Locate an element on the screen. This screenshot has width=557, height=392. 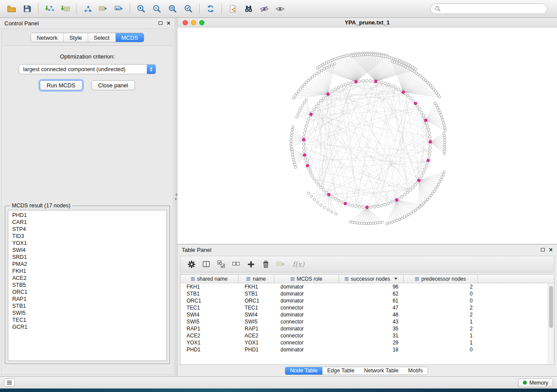
zoom-fit-icon is located at coordinates (173, 9).